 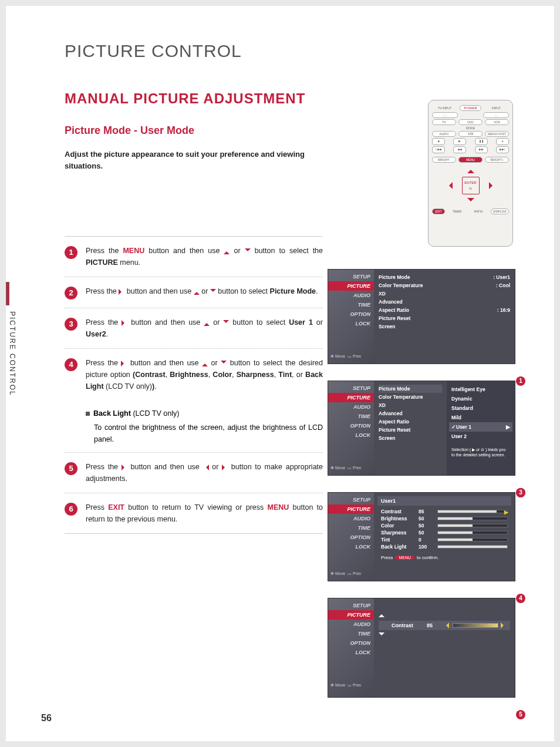 What do you see at coordinates (289, 51) in the screenshot?
I see `page-title: PICTURE CONTROL` at bounding box center [289, 51].